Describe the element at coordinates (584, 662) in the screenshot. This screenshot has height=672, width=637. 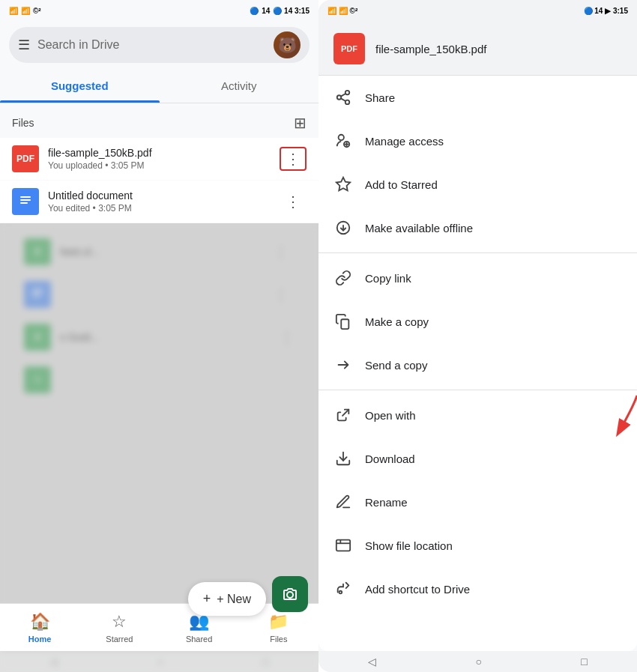
I see `recents-button-right: □` at that location.